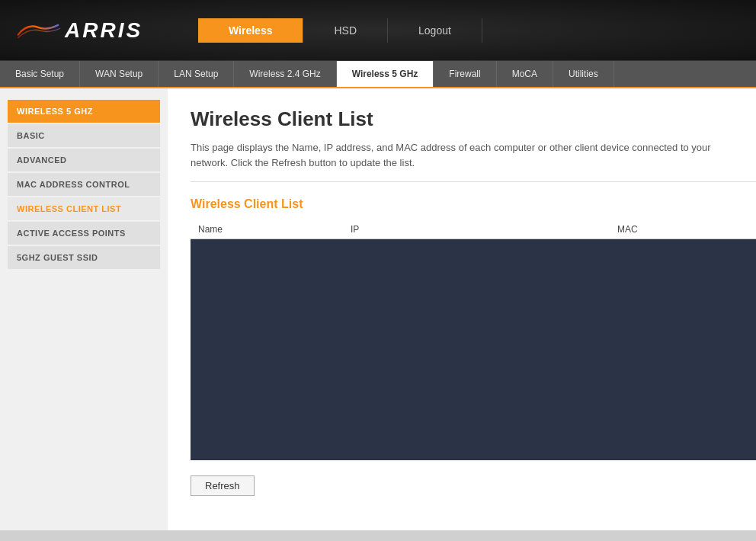  Describe the element at coordinates (84, 136) in the screenshot. I see `sidebar-item-basic: BASIC` at that location.